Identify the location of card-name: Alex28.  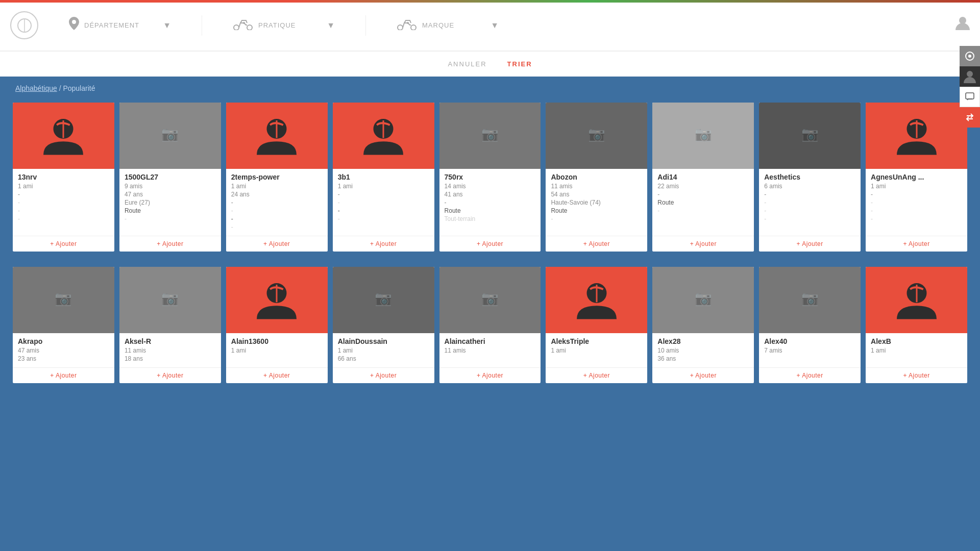
(703, 341).